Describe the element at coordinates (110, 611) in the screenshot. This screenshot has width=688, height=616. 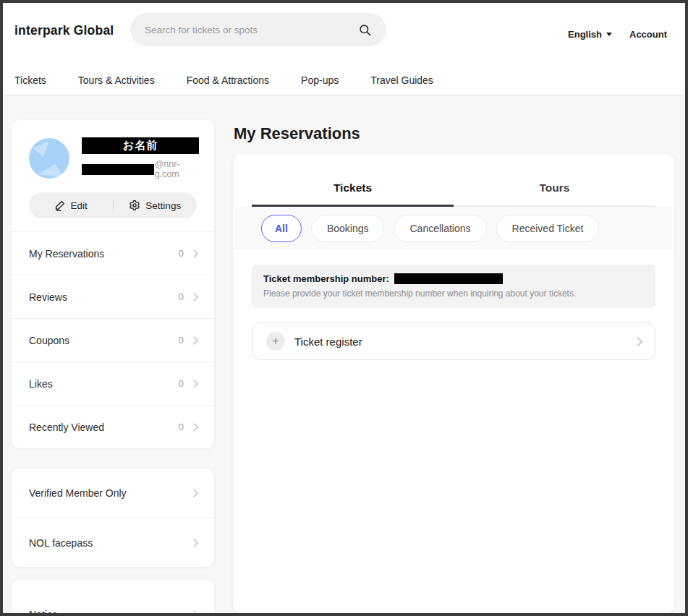
I see `link-label: Notice` at that location.